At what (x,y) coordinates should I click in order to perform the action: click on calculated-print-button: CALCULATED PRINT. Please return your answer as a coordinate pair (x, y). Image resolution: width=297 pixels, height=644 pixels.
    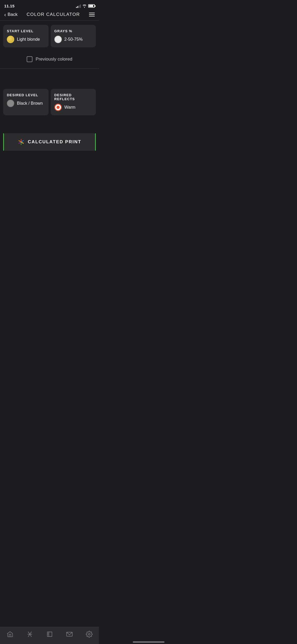
    Looking at the image, I should click on (50, 142).